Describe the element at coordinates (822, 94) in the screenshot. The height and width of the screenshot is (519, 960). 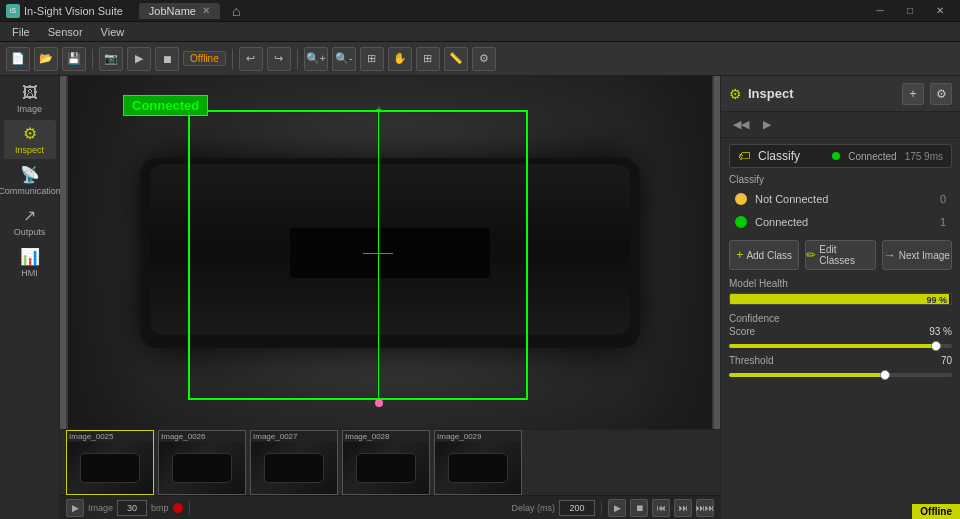
I see `right-panel-title: Inspect` at that location.